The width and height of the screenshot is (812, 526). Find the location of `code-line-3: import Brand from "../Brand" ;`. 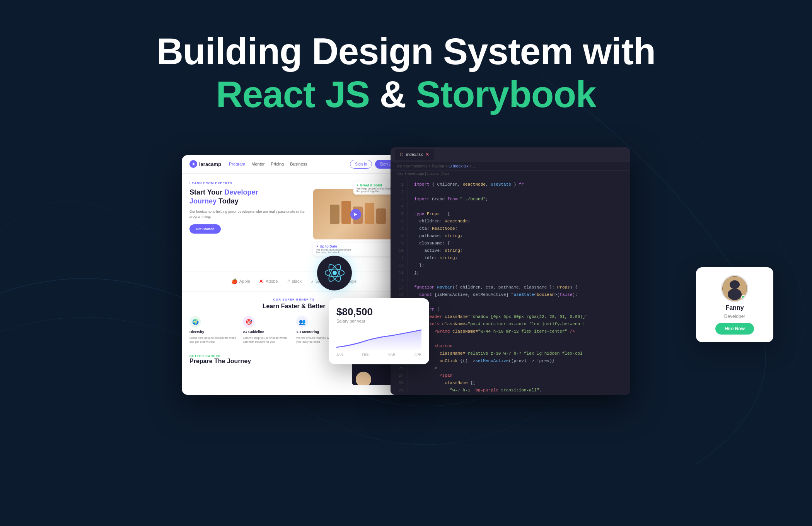

code-line-3: import Brand from "../Brand" ; is located at coordinates (519, 200).